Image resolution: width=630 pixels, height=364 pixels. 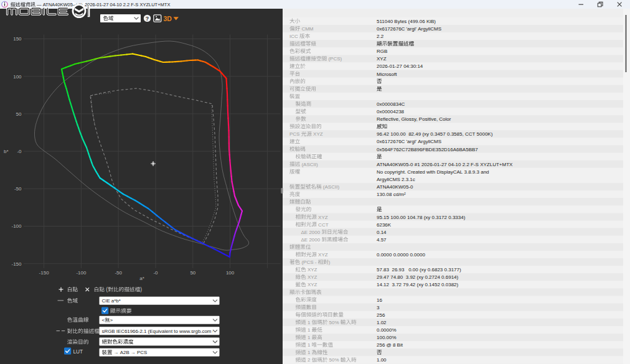 I want to click on svg-text: (PCS -, so click(x=309, y=263).